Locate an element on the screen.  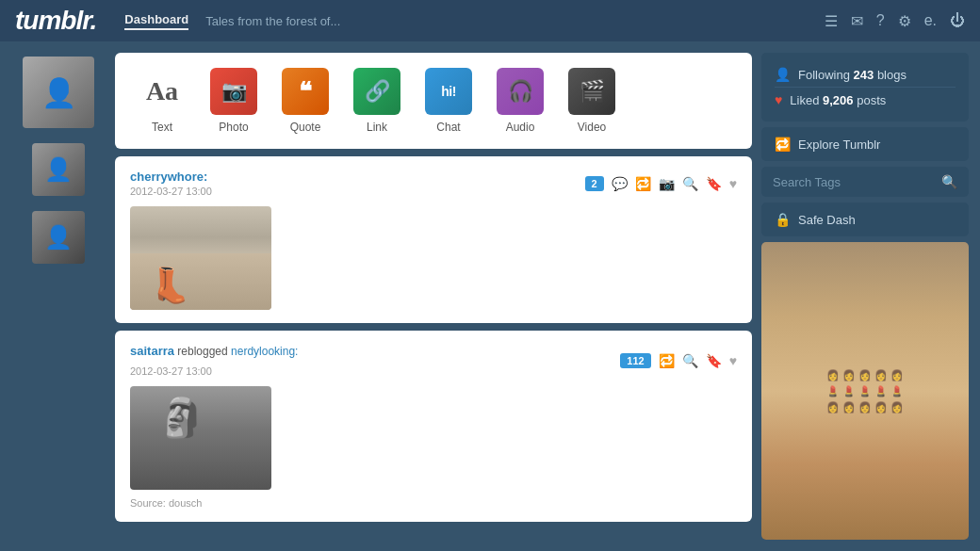
post-type-selector: Aa Text 📷 Photo ❝ Quote 🔗 Link hi! Chat is located at coordinates (433, 101).